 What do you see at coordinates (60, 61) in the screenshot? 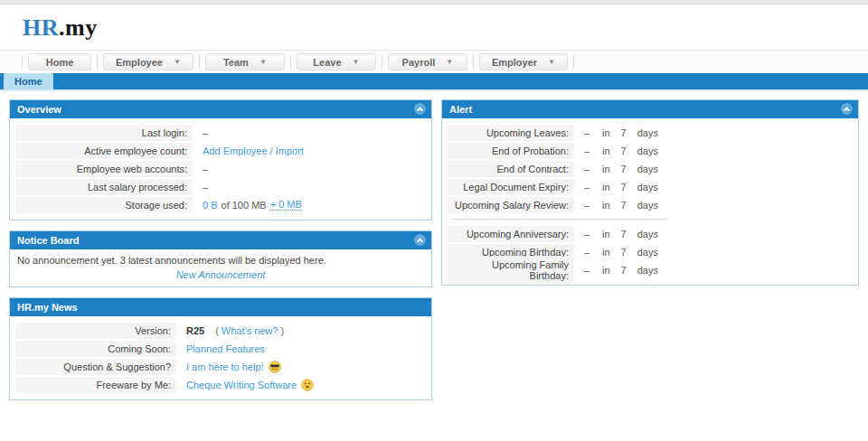
I see `nav-button-home: Home` at bounding box center [60, 61].